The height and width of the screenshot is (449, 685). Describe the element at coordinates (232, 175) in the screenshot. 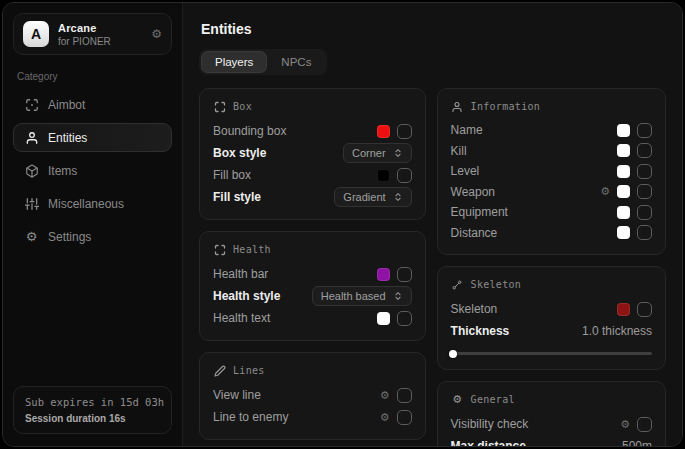

I see `row-label: Fill box` at that location.